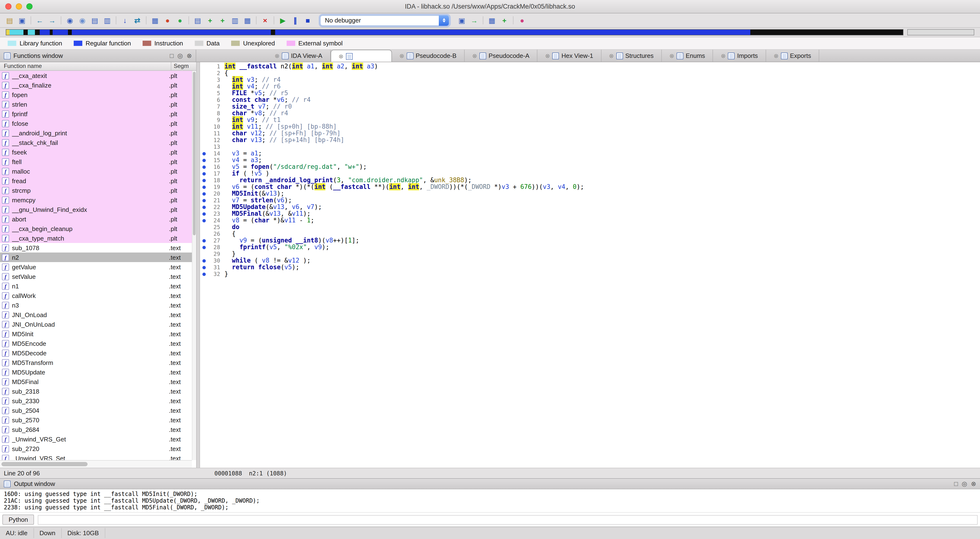 The height and width of the screenshot is (539, 980). I want to click on open-file-icon: ▤, so click(10, 21).